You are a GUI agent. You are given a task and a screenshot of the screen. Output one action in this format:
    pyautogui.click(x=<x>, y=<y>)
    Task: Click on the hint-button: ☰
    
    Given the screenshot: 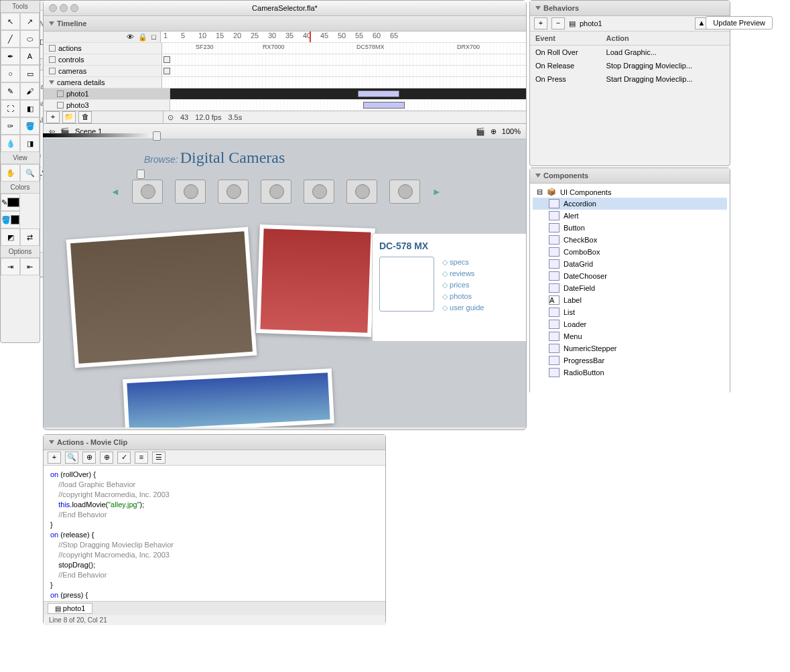 What is the action you would take?
    pyautogui.click(x=159, y=458)
    